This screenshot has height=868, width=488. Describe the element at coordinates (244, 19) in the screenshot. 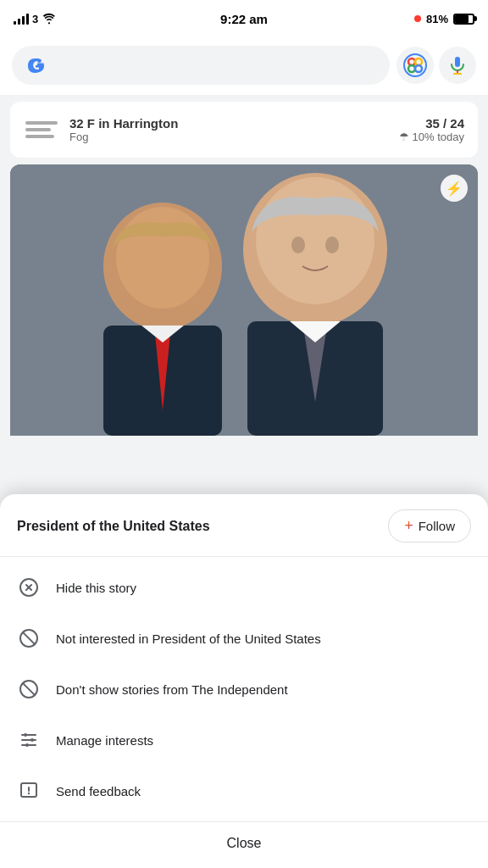

I see `status-time: 9:22 am` at that location.